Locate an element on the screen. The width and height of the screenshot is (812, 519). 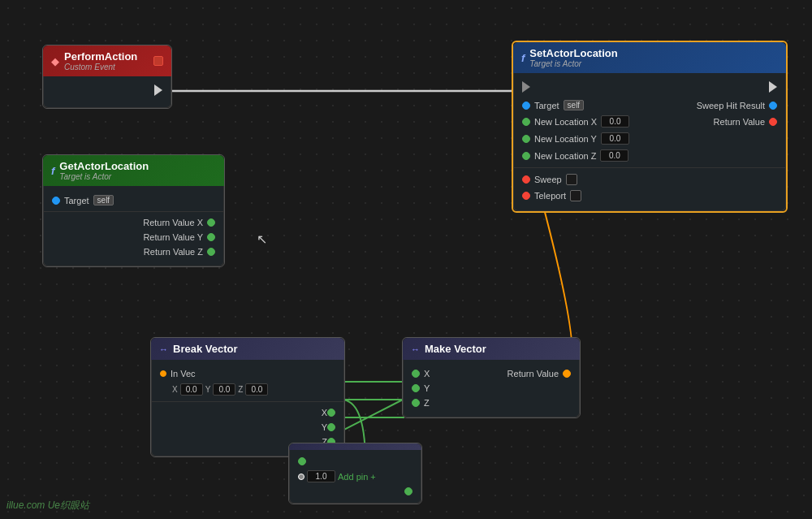
break-y-label: Y is located at coordinates (325, 427).